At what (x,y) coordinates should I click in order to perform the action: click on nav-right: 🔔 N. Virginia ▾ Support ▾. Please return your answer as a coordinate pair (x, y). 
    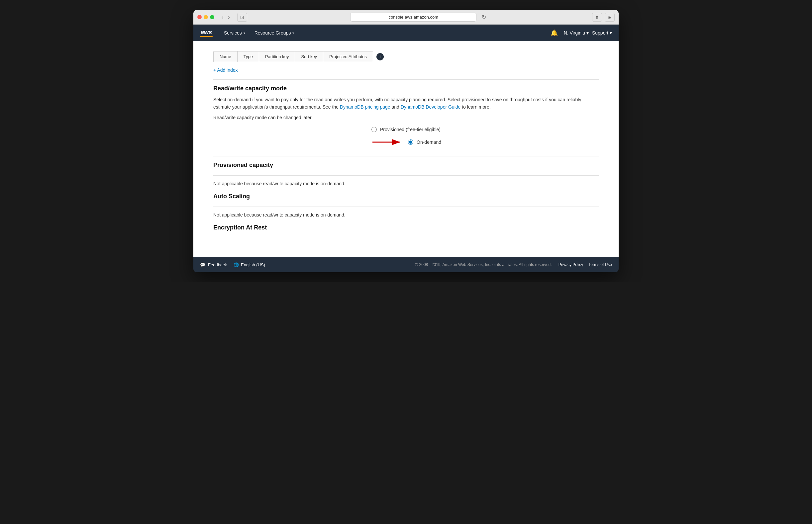
    Looking at the image, I should click on (580, 33).